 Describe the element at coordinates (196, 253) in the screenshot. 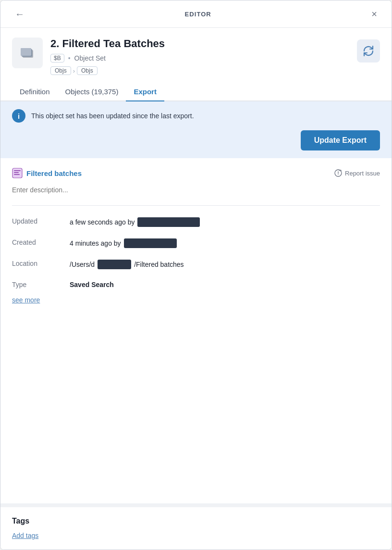

I see `metadata-grid: Updated a few seconds ago by Created 4 m…` at that location.